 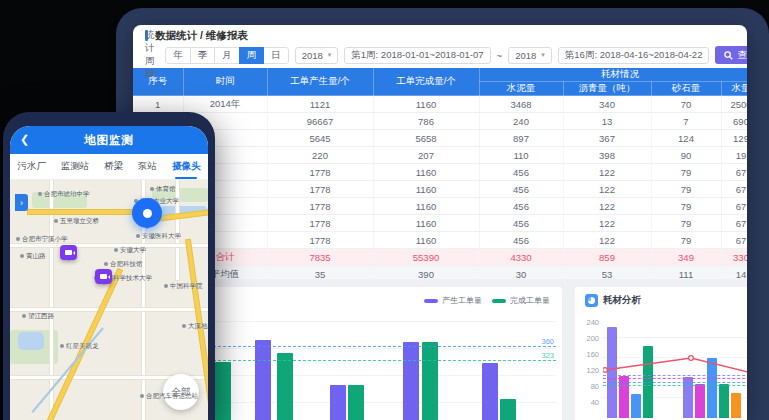 What do you see at coordinates (426, 82) in the screenshot?
I see `col-completed: 工单完成量/个` at bounding box center [426, 82].